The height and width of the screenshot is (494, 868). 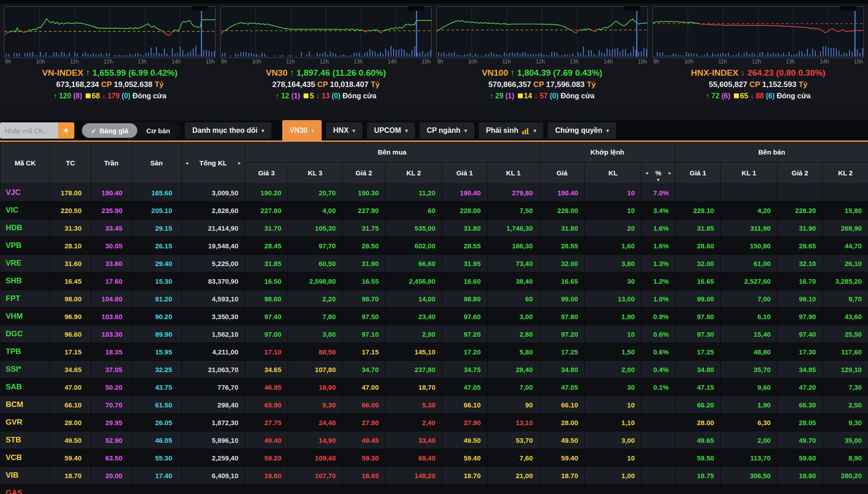 I want to click on col-ask-vol1: KL 1, so click(x=749, y=173).